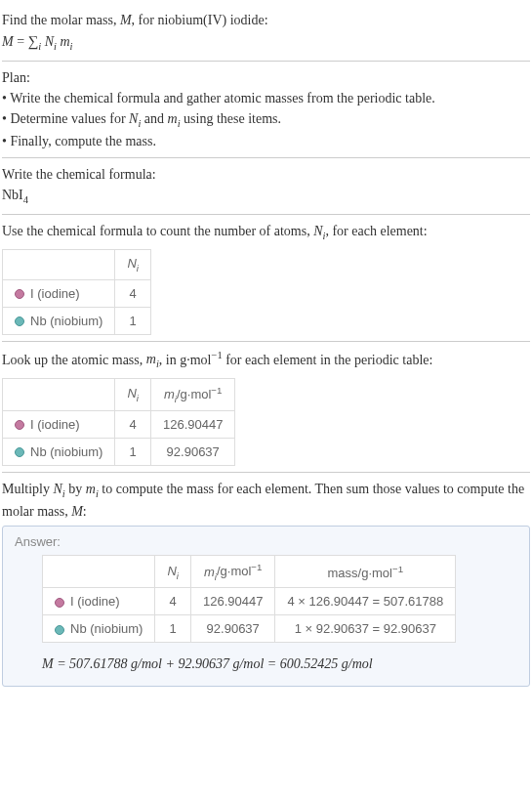  I want to click on table-row: I (iodine) 4, so click(77, 293).